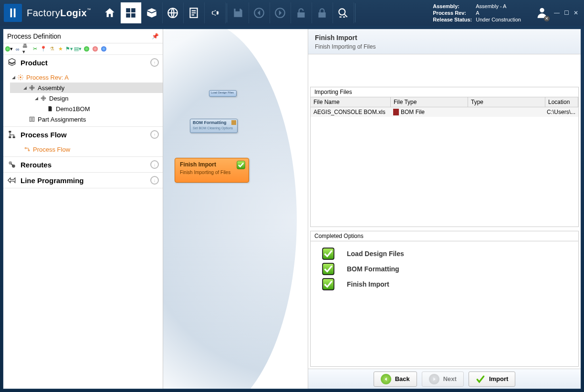  I want to click on section-product-head: Product ↑, so click(83, 62).